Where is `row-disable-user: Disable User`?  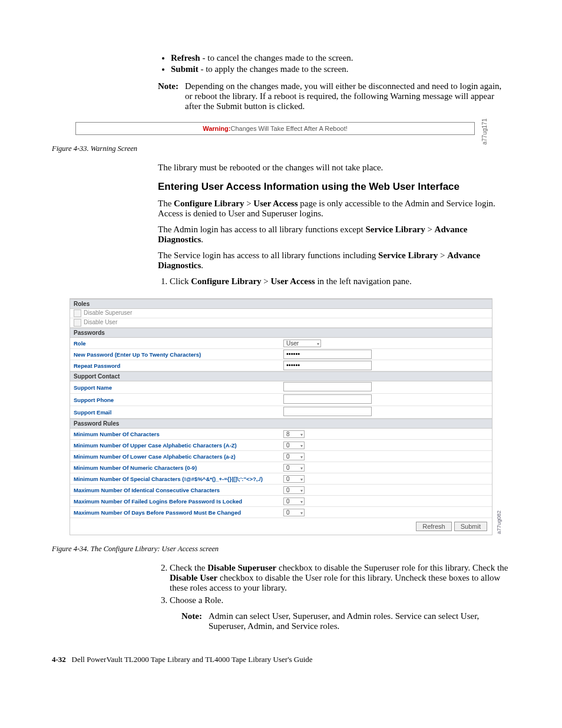 row-disable-user: Disable User is located at coordinates (281, 323).